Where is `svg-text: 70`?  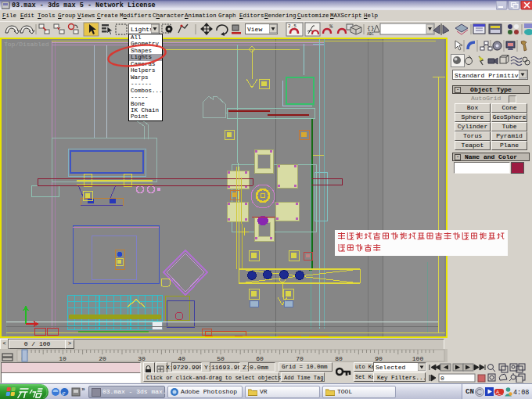 svg-text: 70 is located at coordinates (300, 358).